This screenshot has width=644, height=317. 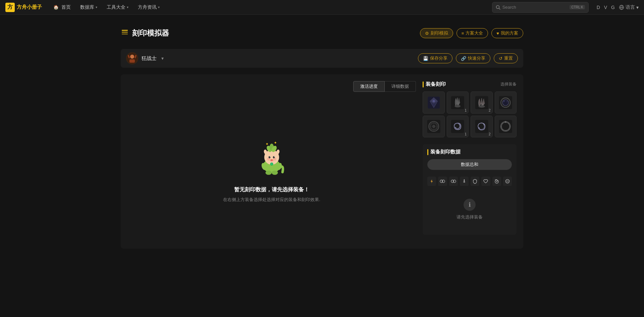 What do you see at coordinates (23, 7) in the screenshot?
I see `logo: 方 方舟小册子` at bounding box center [23, 7].